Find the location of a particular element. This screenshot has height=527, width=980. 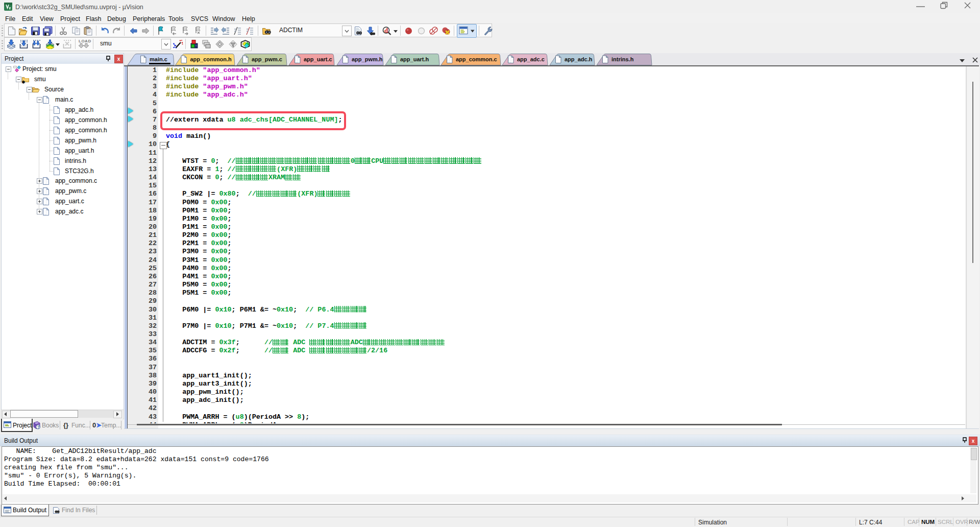

svg-text: app_pwm.h is located at coordinates (368, 59).